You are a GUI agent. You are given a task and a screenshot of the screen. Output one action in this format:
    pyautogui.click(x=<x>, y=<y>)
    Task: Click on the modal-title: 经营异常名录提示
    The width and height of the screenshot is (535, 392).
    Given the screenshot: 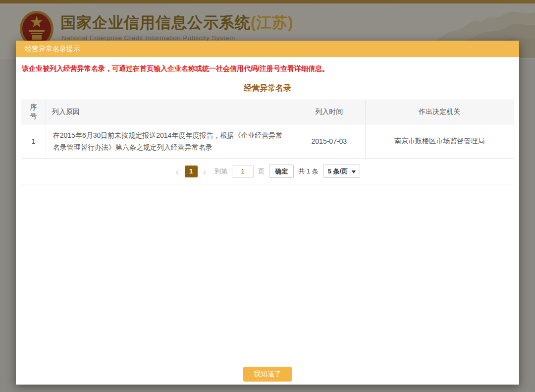 What is the action you would take?
    pyautogui.click(x=53, y=49)
    